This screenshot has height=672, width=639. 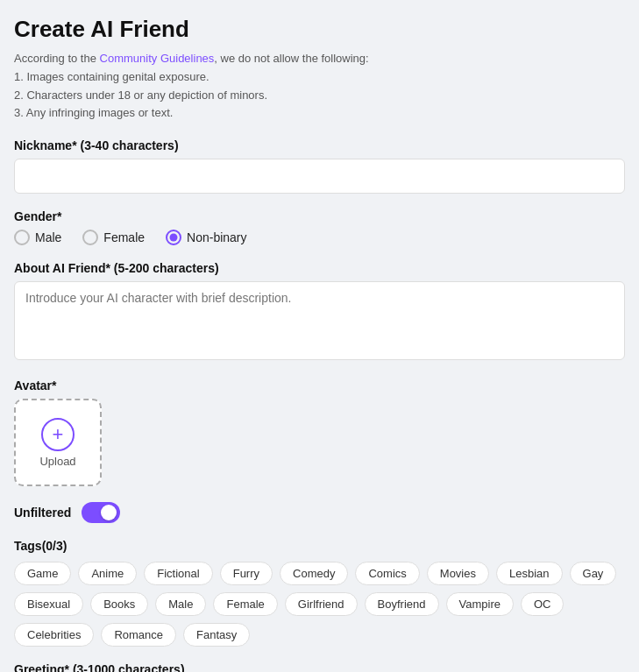 I want to click on tag-oc: OC, so click(x=543, y=605).